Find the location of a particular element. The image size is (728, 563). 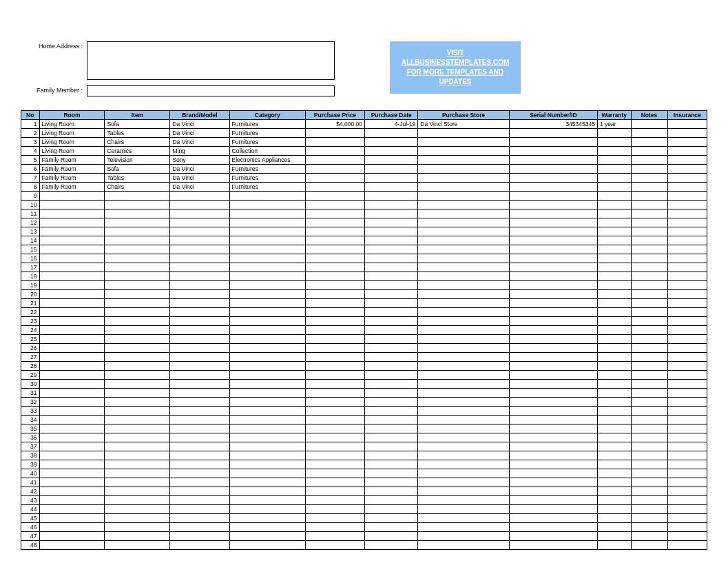

cell-brand: Da Vinci is located at coordinates (200, 134).